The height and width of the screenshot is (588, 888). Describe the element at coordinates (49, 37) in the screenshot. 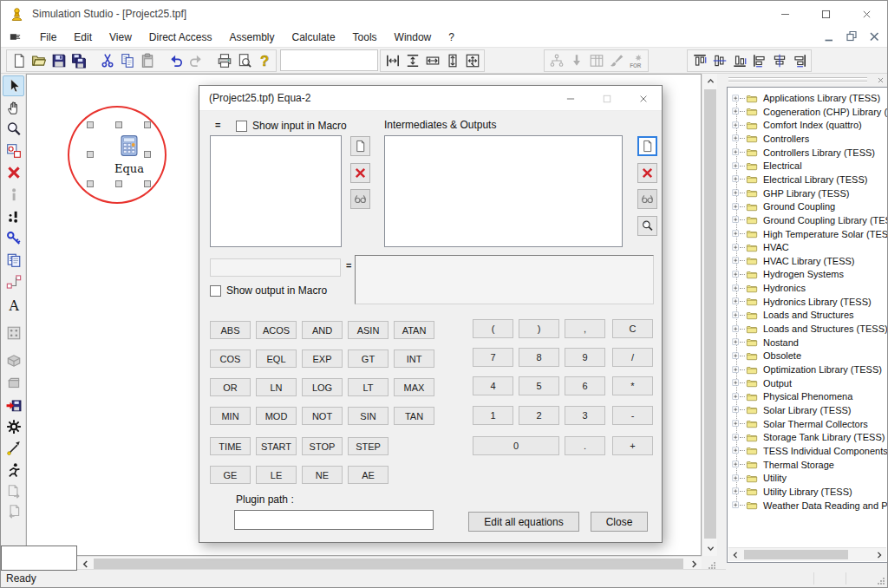

I see `menu-file: File` at that location.